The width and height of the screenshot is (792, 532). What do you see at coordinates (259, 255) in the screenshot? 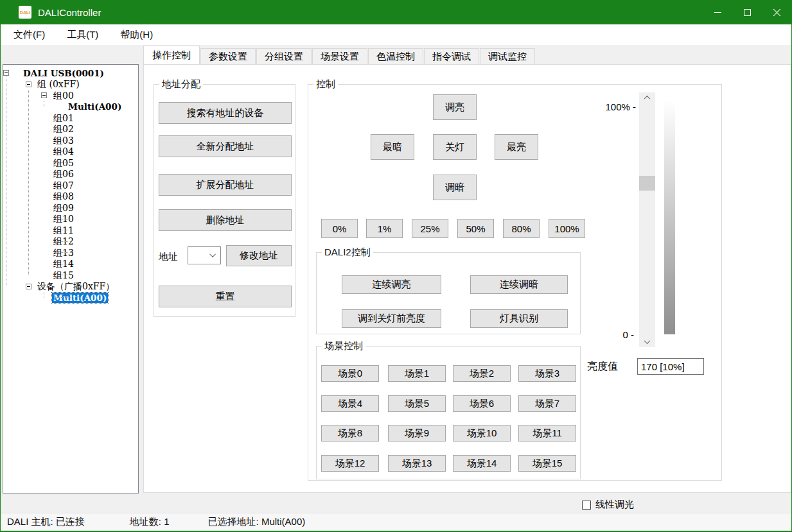
I see `modify-address-button: 修改地址` at bounding box center [259, 255].